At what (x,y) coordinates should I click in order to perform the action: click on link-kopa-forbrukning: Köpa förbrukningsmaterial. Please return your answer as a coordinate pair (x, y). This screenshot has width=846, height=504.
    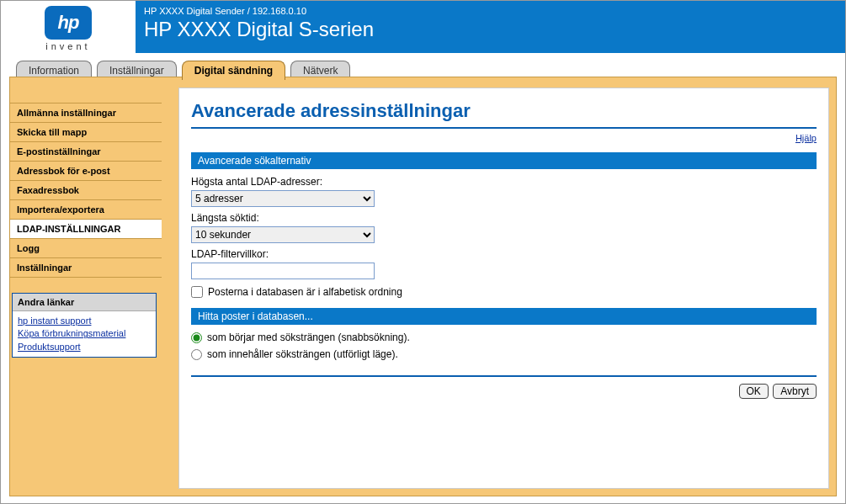
    Looking at the image, I should click on (84, 333).